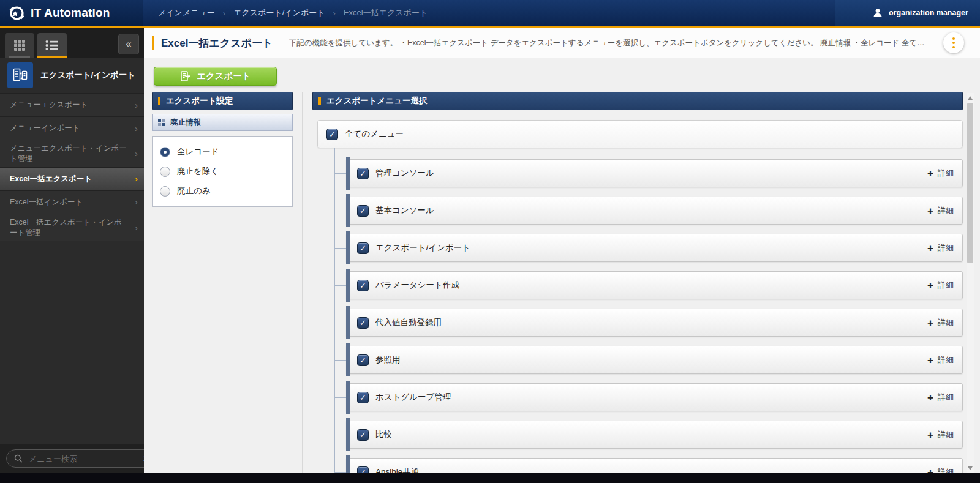 Image resolution: width=980 pixels, height=483 pixels. I want to click on export-import-icon, so click(20, 75).